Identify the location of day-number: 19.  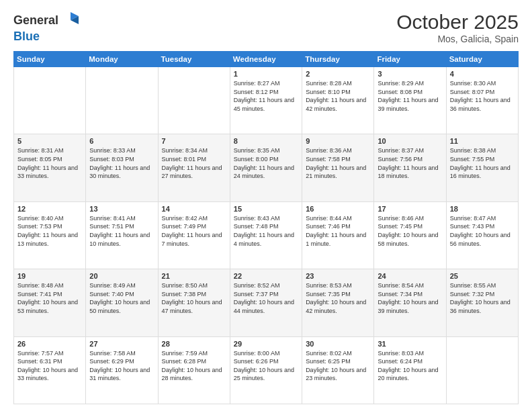
(50, 276).